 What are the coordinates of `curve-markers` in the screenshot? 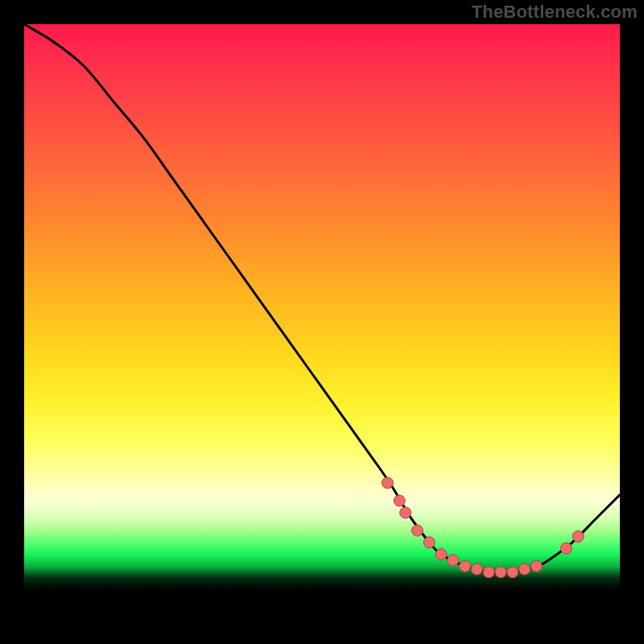 It's located at (483, 528).